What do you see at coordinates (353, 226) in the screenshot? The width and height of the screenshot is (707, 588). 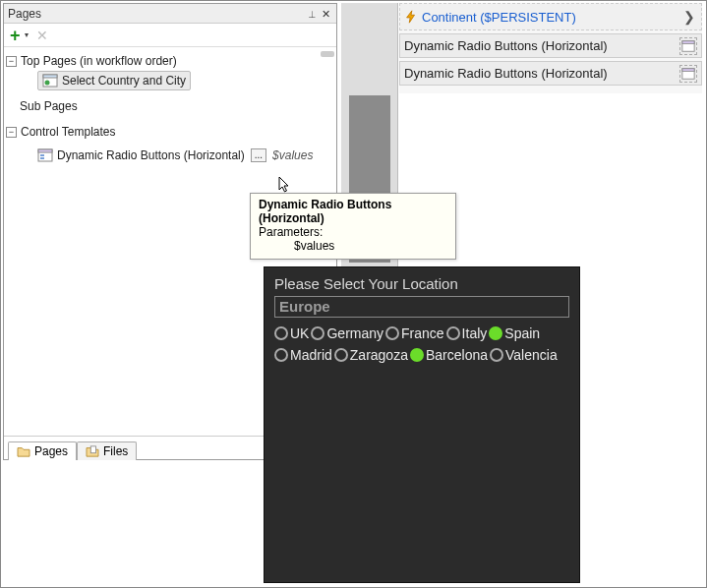 I see `tooltip: Dynamic Radio Buttons (Horizontal) Param…` at bounding box center [353, 226].